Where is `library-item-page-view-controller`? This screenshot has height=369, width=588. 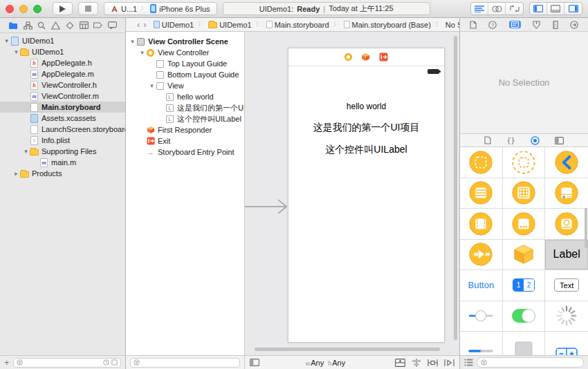 library-item-page-view-controller is located at coordinates (481, 224).